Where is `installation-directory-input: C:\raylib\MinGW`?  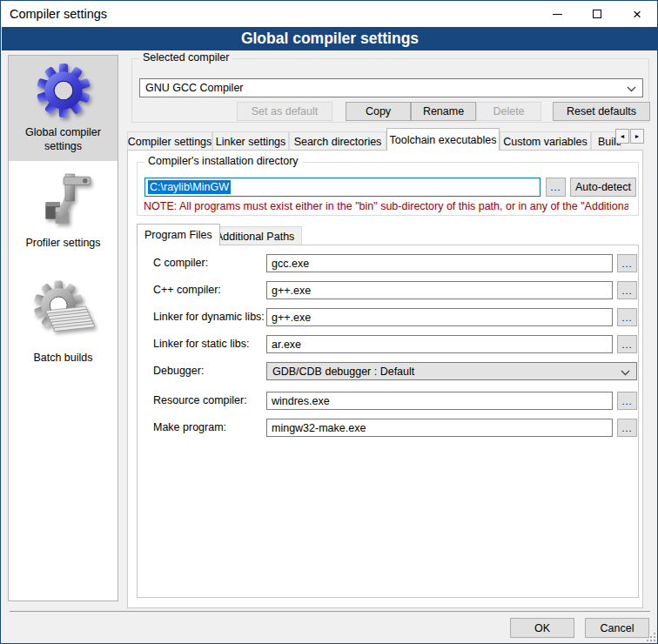 installation-directory-input: C:\raylib\MinGW is located at coordinates (343, 187).